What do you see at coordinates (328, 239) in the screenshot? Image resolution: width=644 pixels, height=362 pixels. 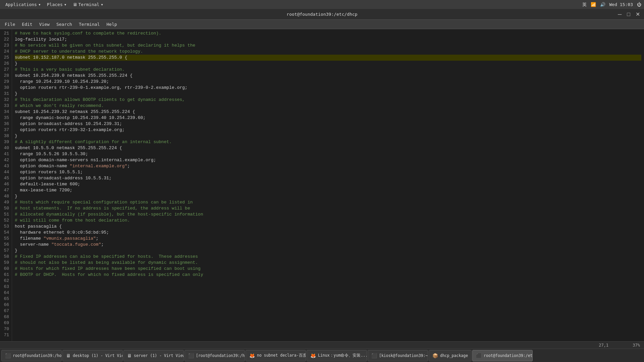 I see `code-line: filename "vmunix.passacaglia";` at bounding box center [328, 239].